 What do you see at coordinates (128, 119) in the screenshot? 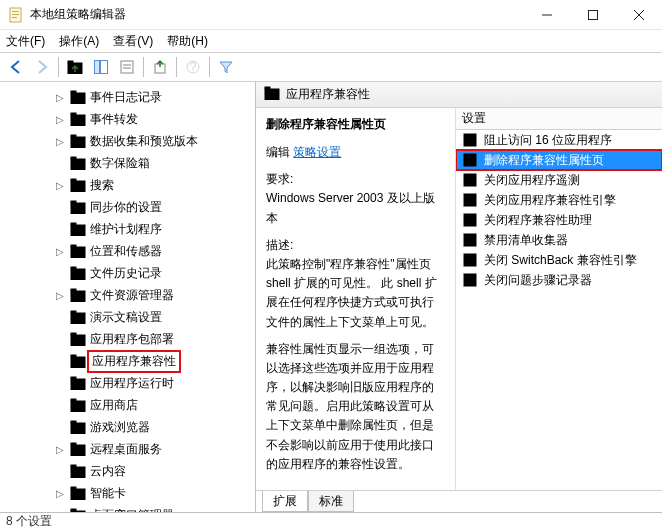
I see `tree-item: ▷事件转发` at bounding box center [128, 119].